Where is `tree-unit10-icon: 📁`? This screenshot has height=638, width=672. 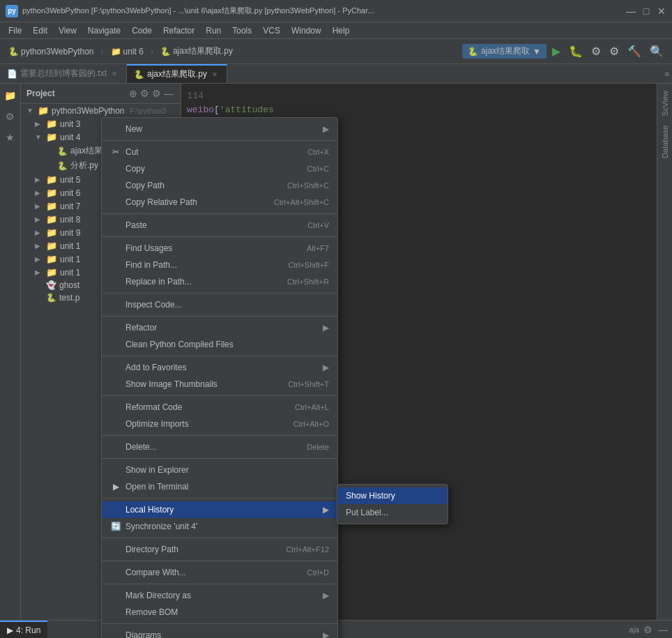 tree-unit10-icon: 📁 is located at coordinates (52, 245).